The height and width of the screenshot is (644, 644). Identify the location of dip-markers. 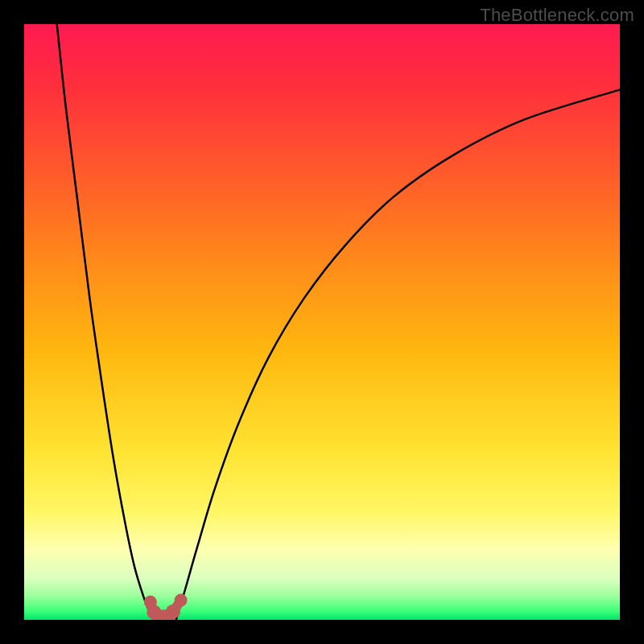
(166, 607).